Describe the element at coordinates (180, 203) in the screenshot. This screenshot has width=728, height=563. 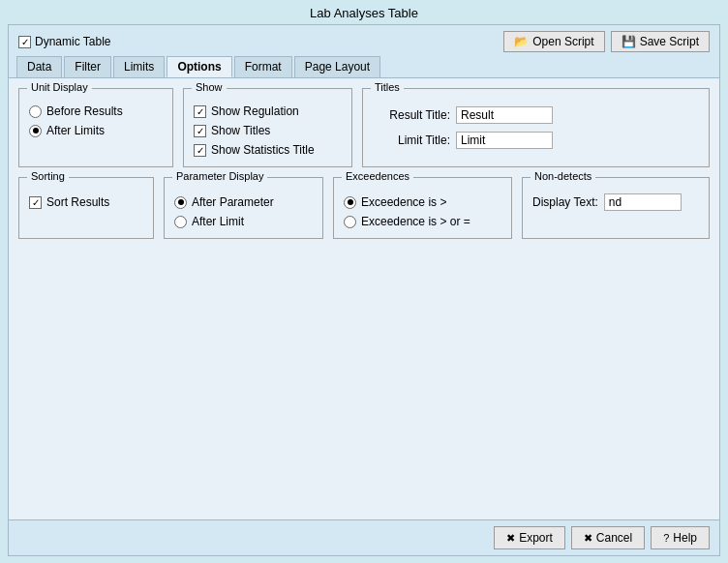
I see `after-parameter-radio` at that location.